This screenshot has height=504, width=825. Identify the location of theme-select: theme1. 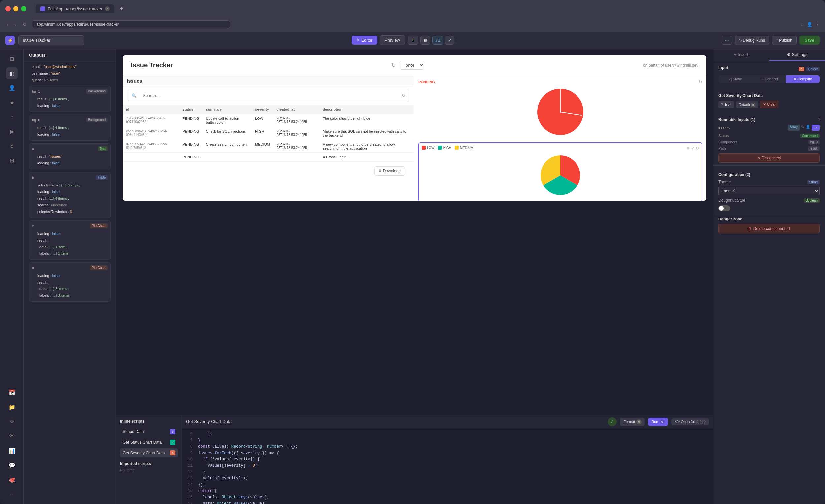
(769, 191).